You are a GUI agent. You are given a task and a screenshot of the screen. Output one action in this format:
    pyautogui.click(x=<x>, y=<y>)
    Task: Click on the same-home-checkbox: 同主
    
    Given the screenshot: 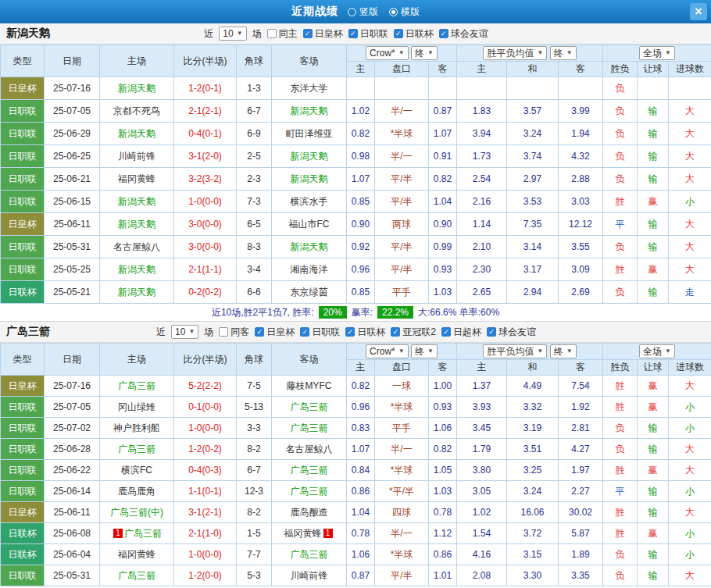 What is the action you would take?
    pyautogui.click(x=283, y=34)
    